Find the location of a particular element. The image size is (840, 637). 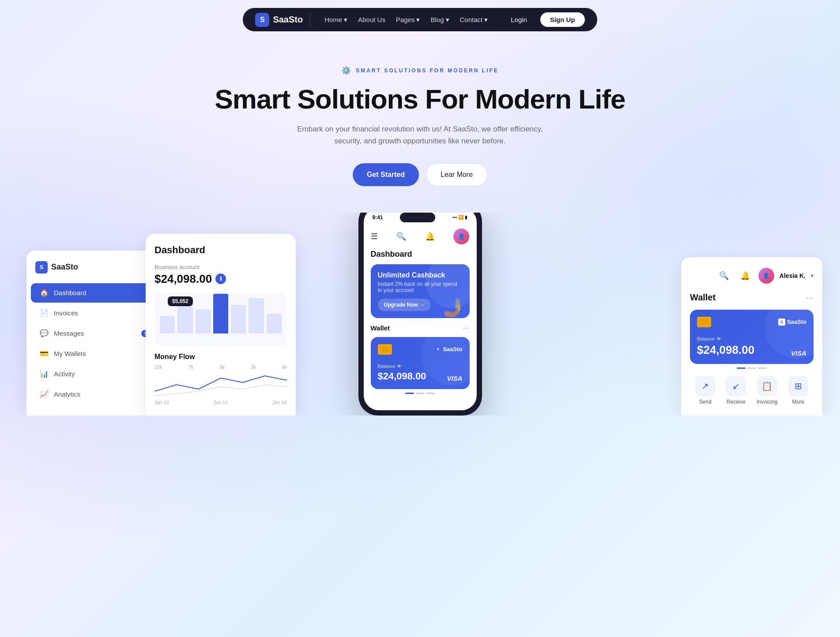

bar-4-active is located at coordinates (221, 314).